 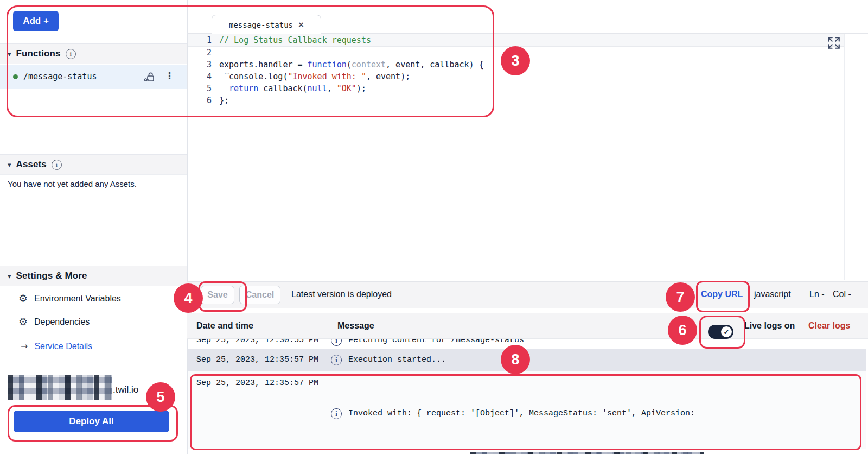 What do you see at coordinates (203, 40) in the screenshot?
I see `line-number: 1` at bounding box center [203, 40].